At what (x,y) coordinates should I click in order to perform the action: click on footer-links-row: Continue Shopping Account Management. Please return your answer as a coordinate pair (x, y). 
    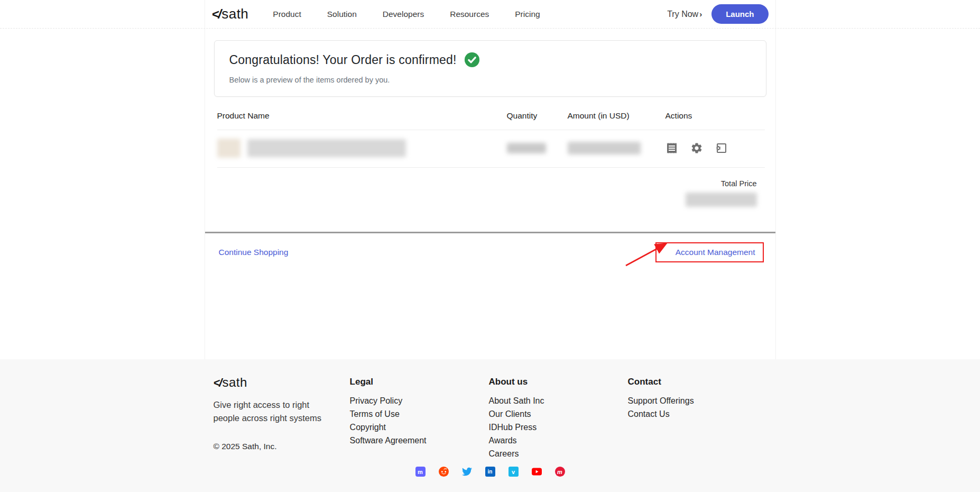
    Looking at the image, I should click on (491, 248).